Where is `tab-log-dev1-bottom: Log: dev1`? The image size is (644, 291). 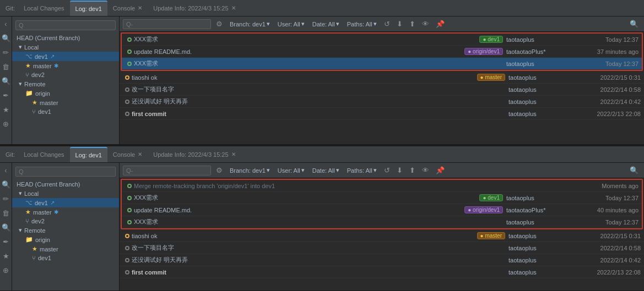 tab-log-dev1-bottom: Log: dev1 is located at coordinates (89, 155).